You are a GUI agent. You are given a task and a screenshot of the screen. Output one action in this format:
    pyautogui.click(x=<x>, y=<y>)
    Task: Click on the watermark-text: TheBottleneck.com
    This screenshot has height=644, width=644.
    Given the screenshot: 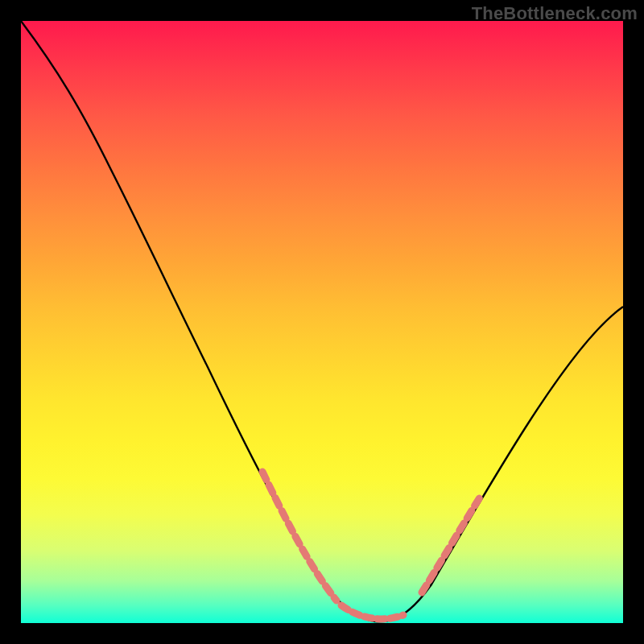 What is the action you would take?
    pyautogui.click(x=555, y=14)
    